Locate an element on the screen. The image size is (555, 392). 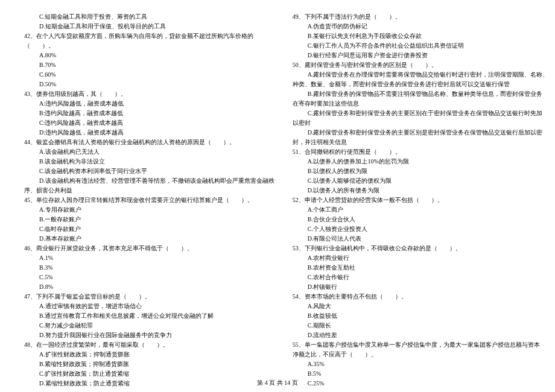
q55-stem2: 净额之比，不应高于（ ）。 is located at coordinates (421, 355).